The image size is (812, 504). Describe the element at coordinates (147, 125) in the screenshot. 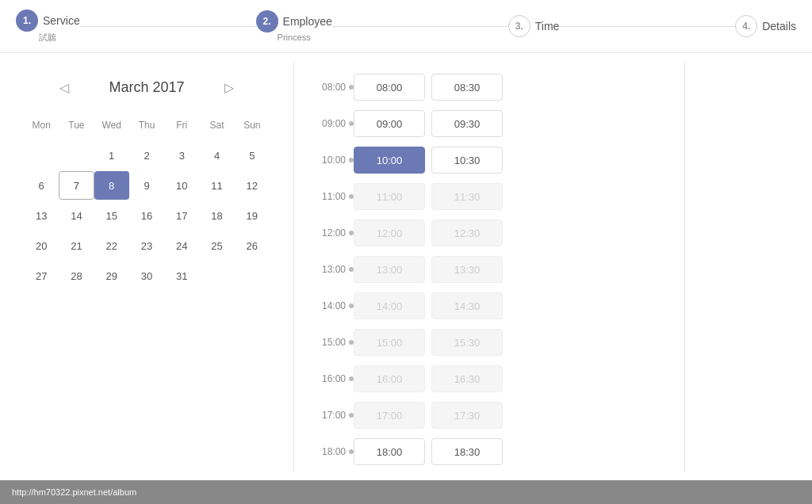

I see `cal-header-thu: Thu` at that location.